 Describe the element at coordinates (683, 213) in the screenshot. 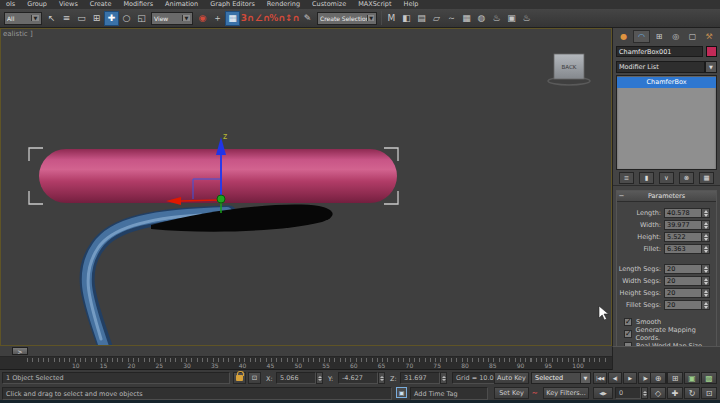

I see `parameter-field: 40.578` at that location.